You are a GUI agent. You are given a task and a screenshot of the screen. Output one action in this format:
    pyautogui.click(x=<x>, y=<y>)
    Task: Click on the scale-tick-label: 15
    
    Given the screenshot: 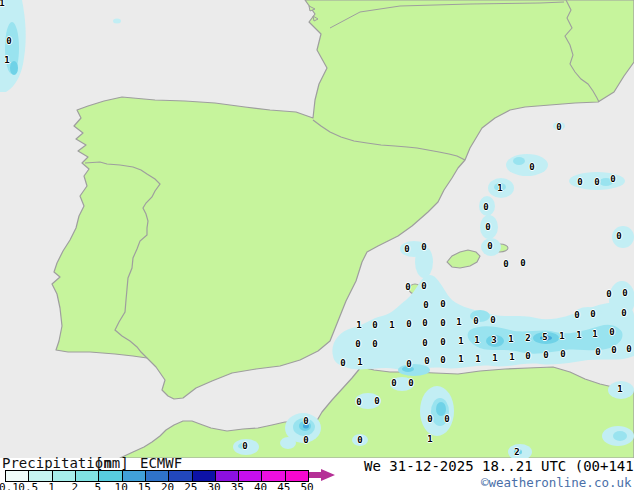 What is the action you would take?
    pyautogui.click(x=144, y=486)
    